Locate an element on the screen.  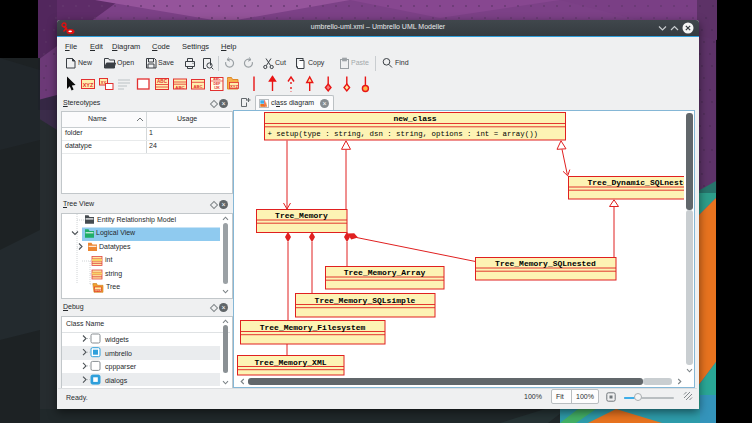
svg-text: Tree_Memory_Filesystem is located at coordinates (313, 328).